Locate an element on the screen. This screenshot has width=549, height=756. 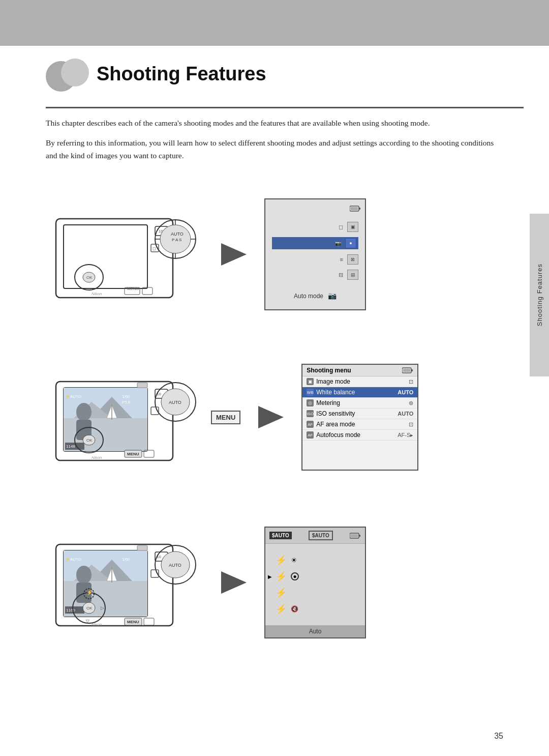
sm-value-autofocus: AF-S▸ is located at coordinates (406, 435).